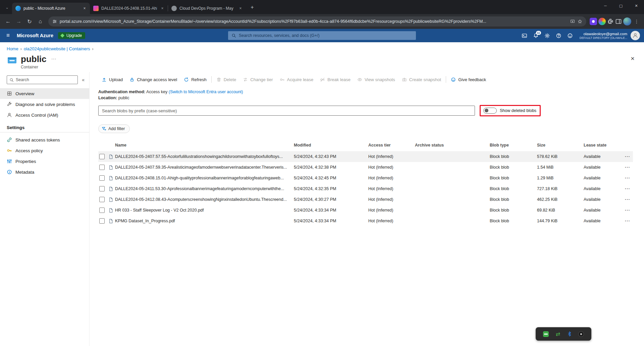 Image resolution: width=644 pixels, height=346 pixels. What do you see at coordinates (317, 21) in the screenshot?
I see `address-bar: portal.azure.com/#view/Microsoft_Azure_S…` at bounding box center [317, 21].